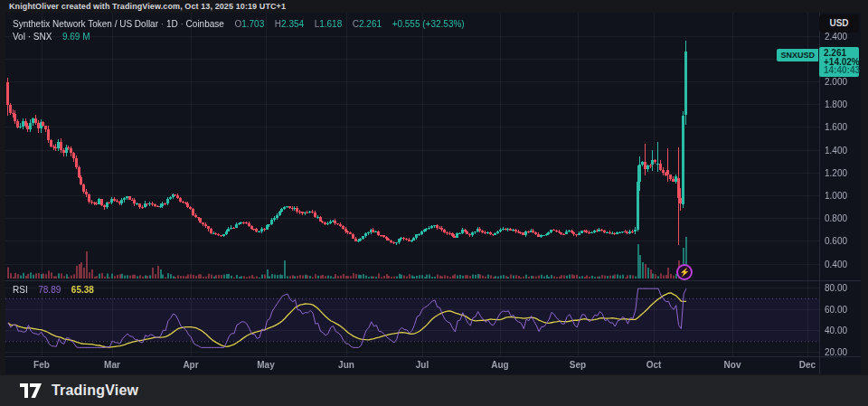 This screenshot has height=406, width=868. What do you see at coordinates (807, 365) in the screenshot?
I see `time-axis-label: Dec` at bounding box center [807, 365].